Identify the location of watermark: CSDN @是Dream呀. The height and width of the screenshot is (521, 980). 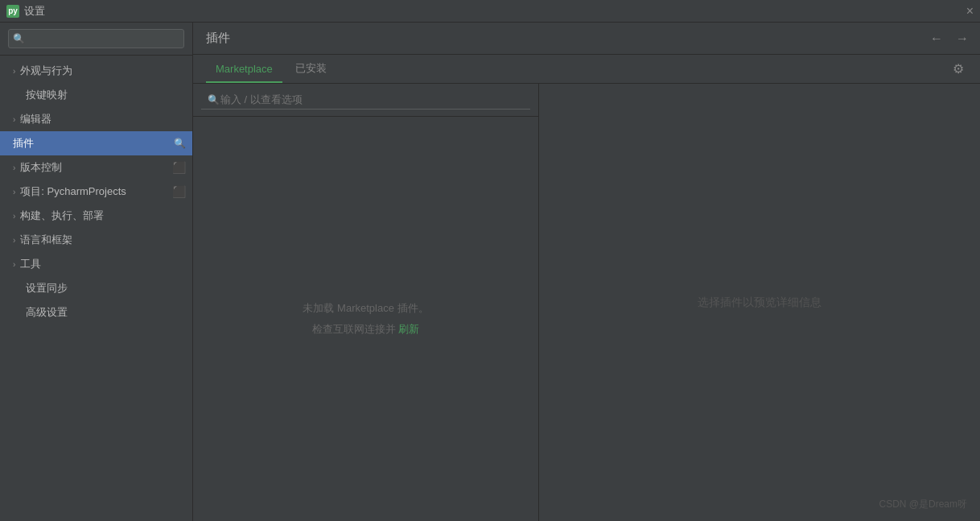
(923, 504).